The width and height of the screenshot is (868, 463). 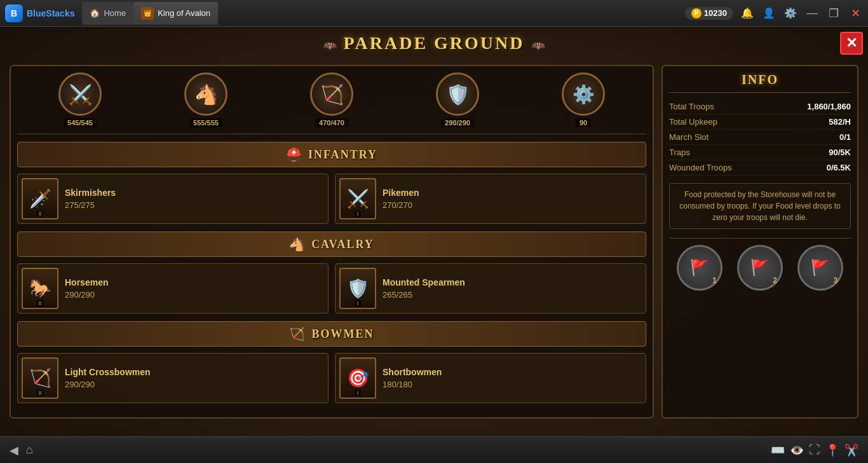 I want to click on light-crossbowmen-card: 🏹 II Light Crossbowmen 290/290, so click(x=173, y=378).